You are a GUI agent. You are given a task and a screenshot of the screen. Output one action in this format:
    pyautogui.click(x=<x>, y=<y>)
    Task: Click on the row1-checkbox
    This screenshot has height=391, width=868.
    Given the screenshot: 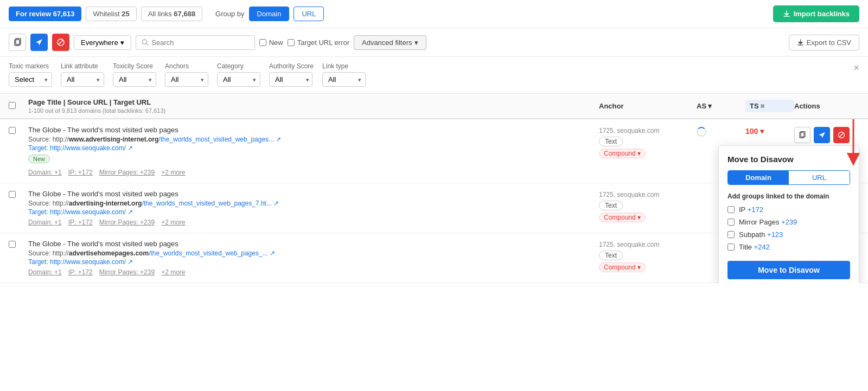 What is the action you would take?
    pyautogui.click(x=12, y=130)
    